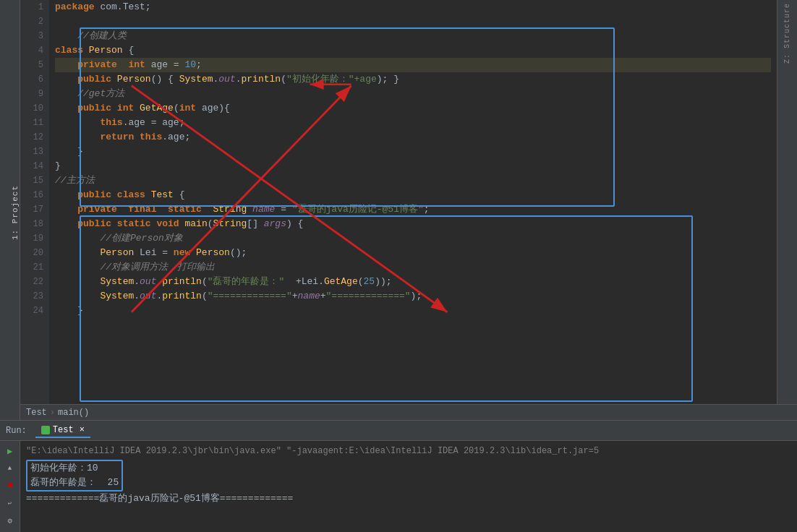 The width and height of the screenshot is (797, 532). I want to click on line-12: 12, so click(32, 137).